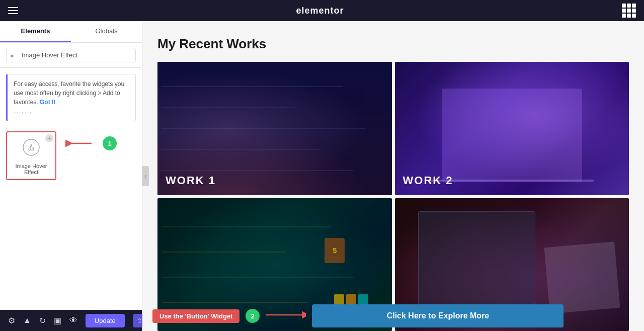 This screenshot has height=331, width=644. What do you see at coordinates (71, 320) in the screenshot?
I see `bottom-toolbar: ⚙ ▲ ↻ ▣ 👁 Update ⇧` at bounding box center [71, 320].